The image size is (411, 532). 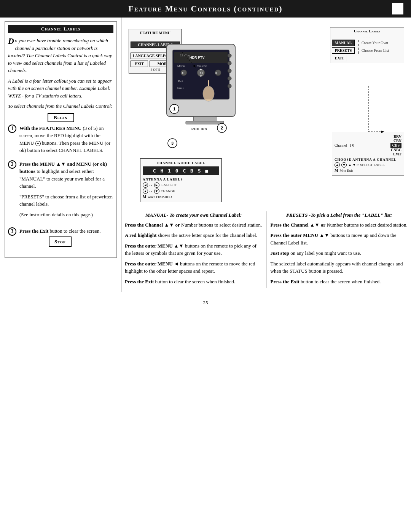 I want to click on ps-list-item-cnbc: CNBC, so click(x=396, y=150).